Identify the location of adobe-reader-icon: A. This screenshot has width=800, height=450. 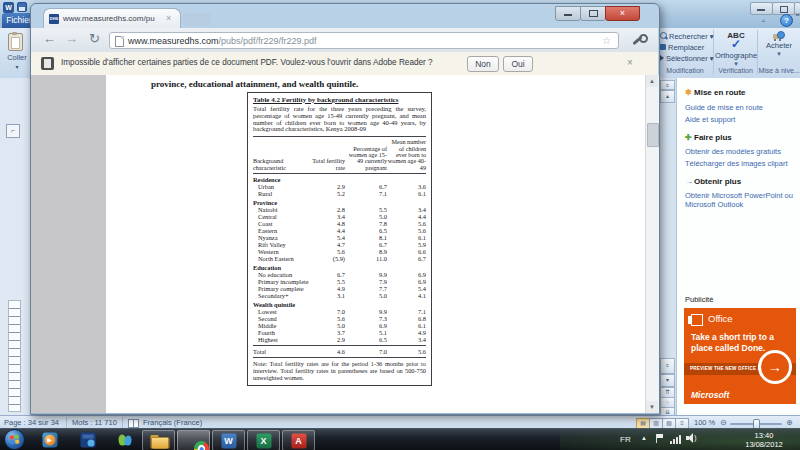
(298, 440).